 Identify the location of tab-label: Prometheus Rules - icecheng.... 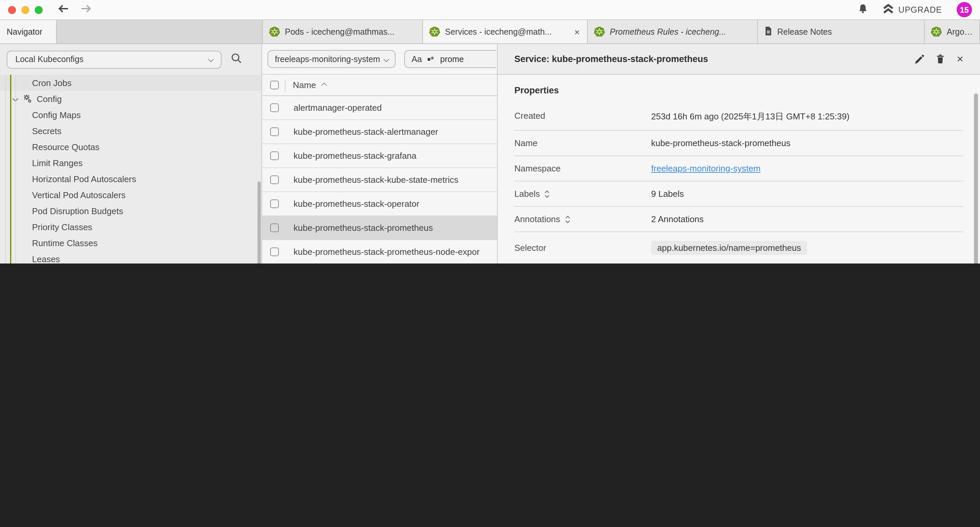
(681, 32).